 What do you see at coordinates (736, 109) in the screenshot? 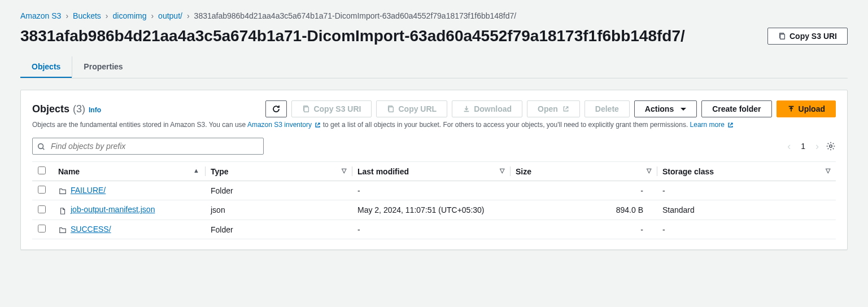
I see `create-folder-button: Create folder` at bounding box center [736, 109].